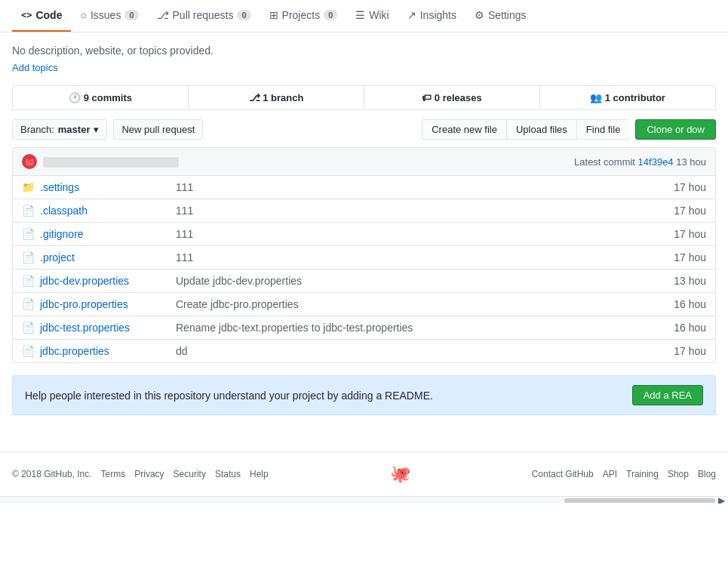 This screenshot has height=573, width=728. What do you see at coordinates (364, 17) in the screenshot?
I see `tab-bar: <> Code ○ Issues 0 ⎇ Pull requests 0 ⊞ P…` at bounding box center [364, 17].